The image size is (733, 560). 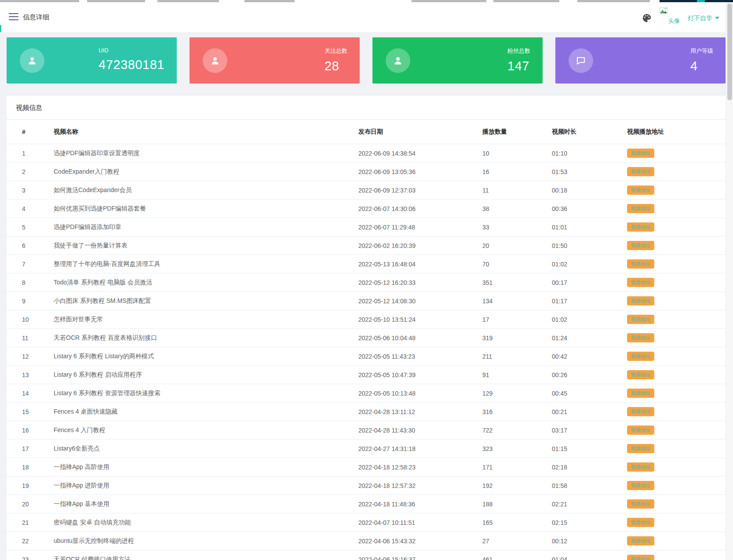 I want to click on scrollbar-track, so click(x=729, y=281).